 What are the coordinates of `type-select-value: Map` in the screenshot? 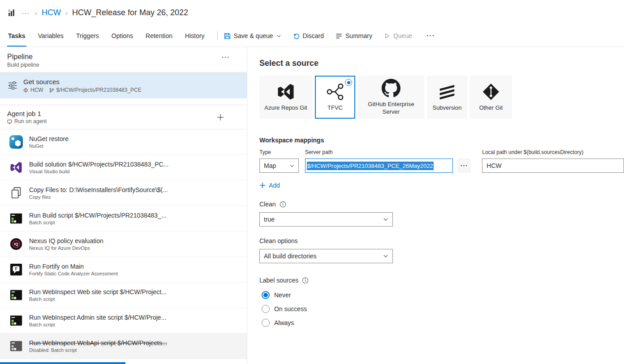 It's located at (270, 166).